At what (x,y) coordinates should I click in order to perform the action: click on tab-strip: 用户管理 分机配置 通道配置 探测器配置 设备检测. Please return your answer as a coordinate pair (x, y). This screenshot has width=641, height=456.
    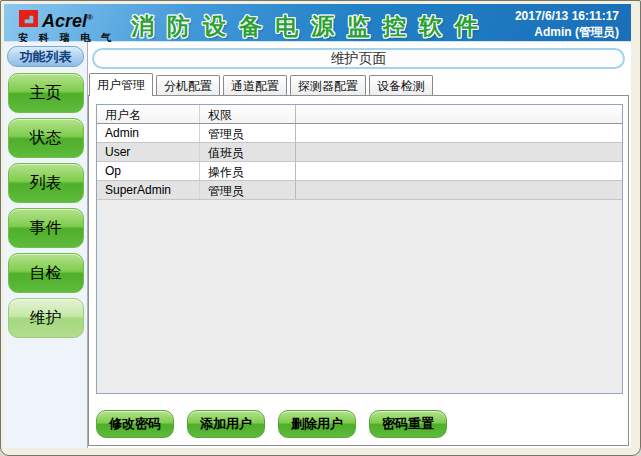
    Looking at the image, I should click on (261, 84).